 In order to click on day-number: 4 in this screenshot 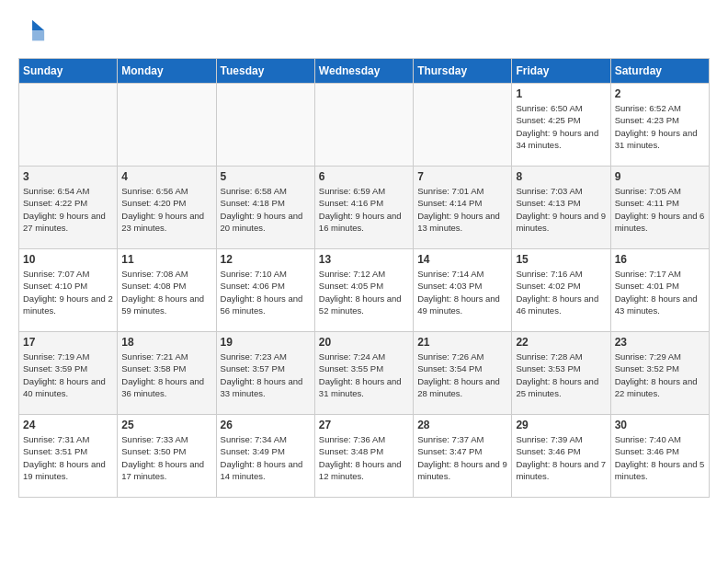, I will do `click(166, 177)`.